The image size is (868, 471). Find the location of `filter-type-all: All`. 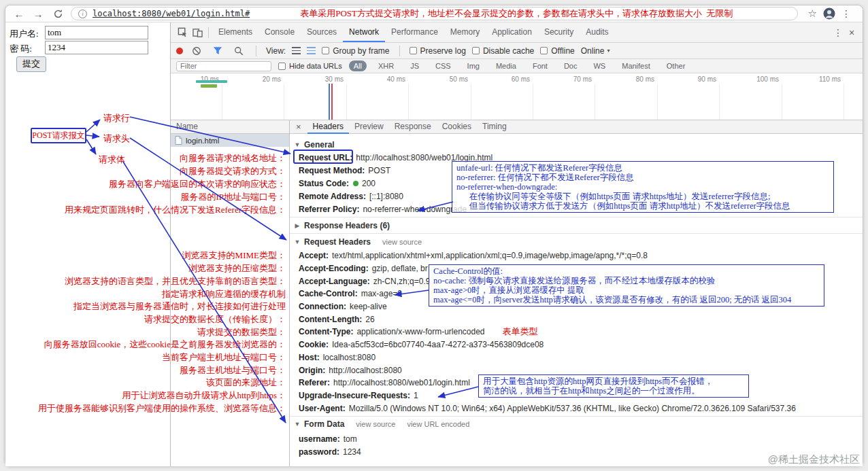

filter-type-all: All is located at coordinates (358, 66).